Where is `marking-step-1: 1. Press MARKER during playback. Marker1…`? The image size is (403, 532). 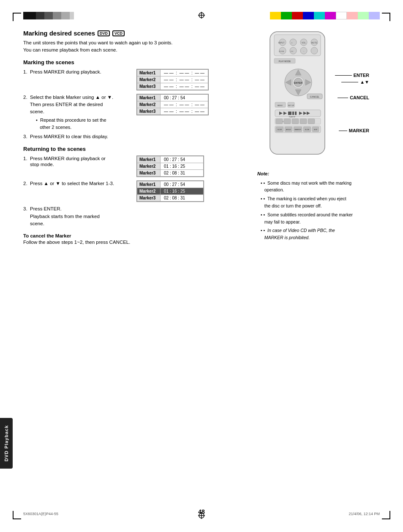 marking-step-1: 1. Press MARKER during playback. Marker1… is located at coordinates (142, 79).